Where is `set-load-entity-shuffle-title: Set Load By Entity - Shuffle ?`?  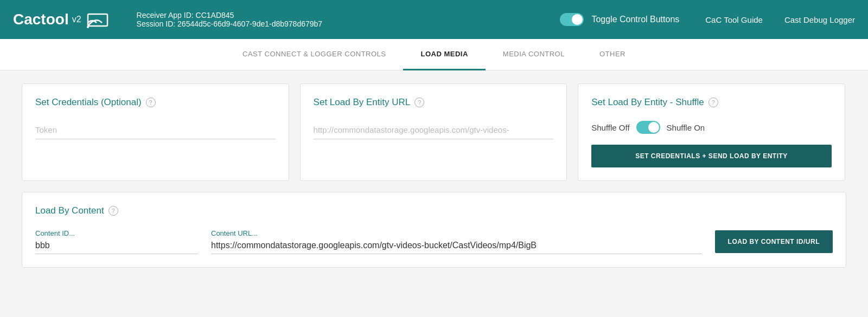 set-load-entity-shuffle-title: Set Load By Entity - Shuffle ? is located at coordinates (712, 102).